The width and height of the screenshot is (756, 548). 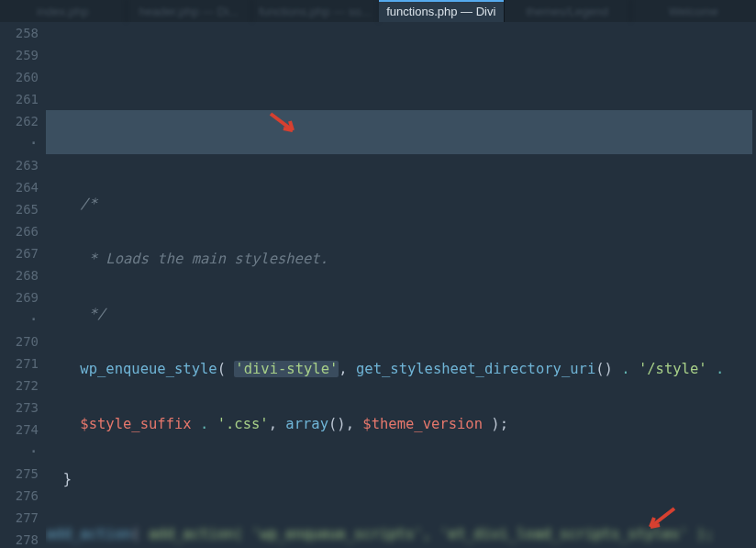 What do you see at coordinates (442, 11) in the screenshot?
I see `tab-3-active: functions.php — Divi` at bounding box center [442, 11].